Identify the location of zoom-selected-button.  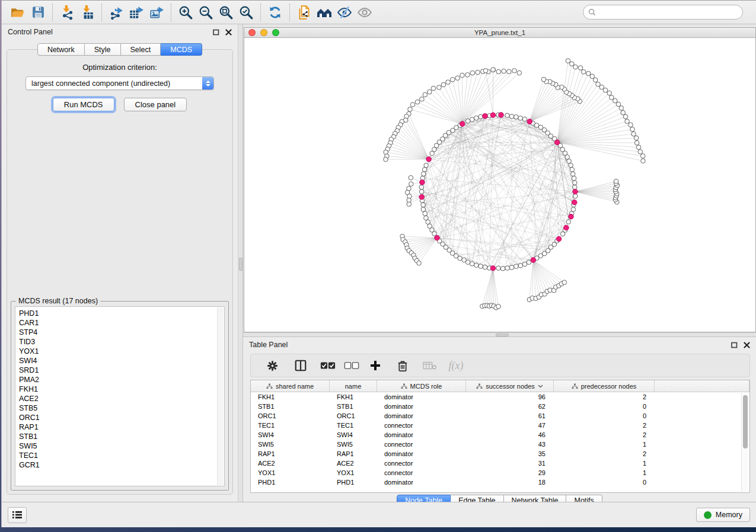
(246, 12).